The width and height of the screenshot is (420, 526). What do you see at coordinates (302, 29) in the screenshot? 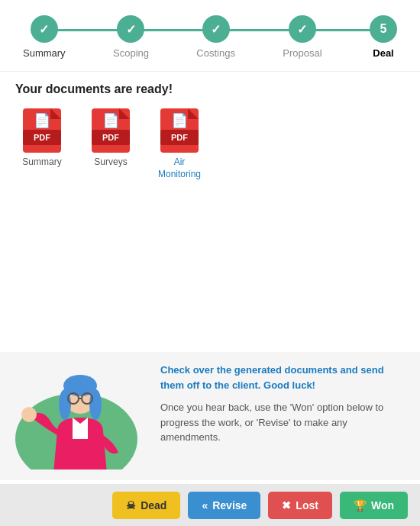
I see `step-circle-proposal: ✓` at bounding box center [302, 29].